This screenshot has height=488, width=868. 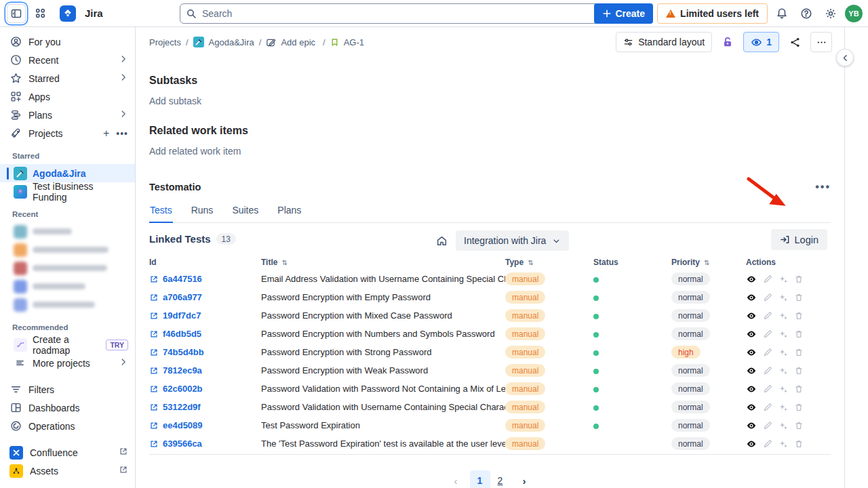 What do you see at coordinates (490, 101) in the screenshot?
I see `add-subtask-link: Add subtask` at bounding box center [490, 101].